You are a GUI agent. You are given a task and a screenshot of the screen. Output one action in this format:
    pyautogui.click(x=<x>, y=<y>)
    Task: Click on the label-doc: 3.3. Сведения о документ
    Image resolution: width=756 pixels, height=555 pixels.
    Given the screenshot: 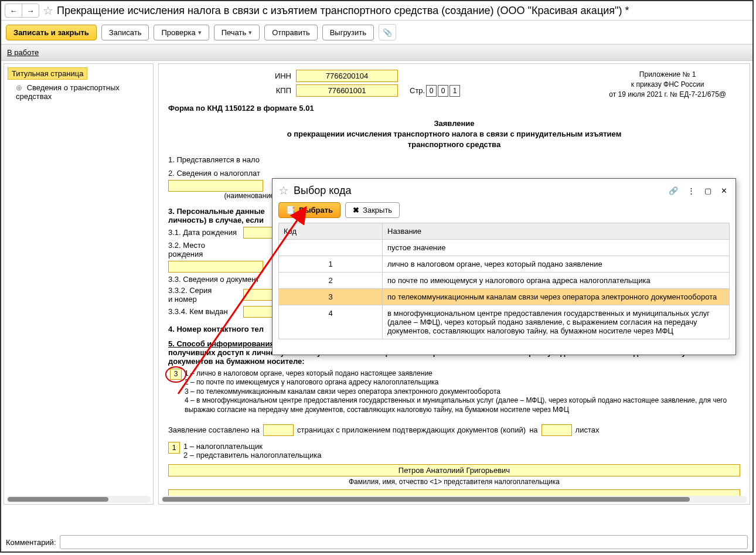 What is the action you would take?
    pyautogui.click(x=213, y=279)
    